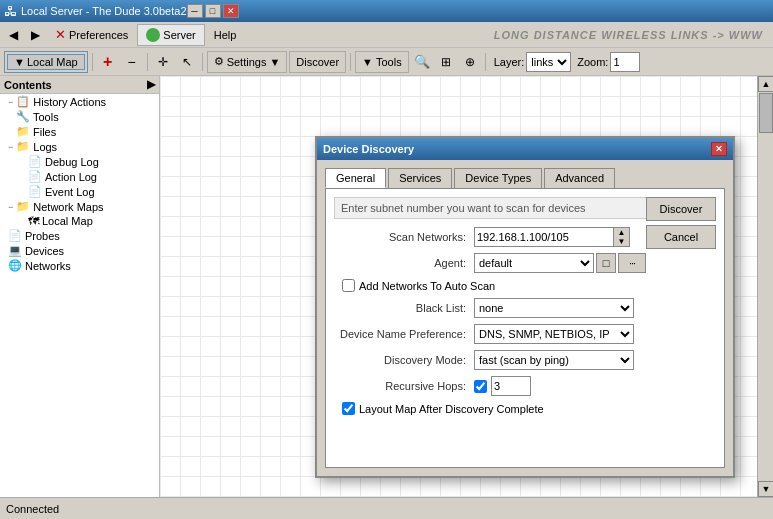 This screenshot has height=519, width=773. I want to click on probes-icon: 📄, so click(15, 236).